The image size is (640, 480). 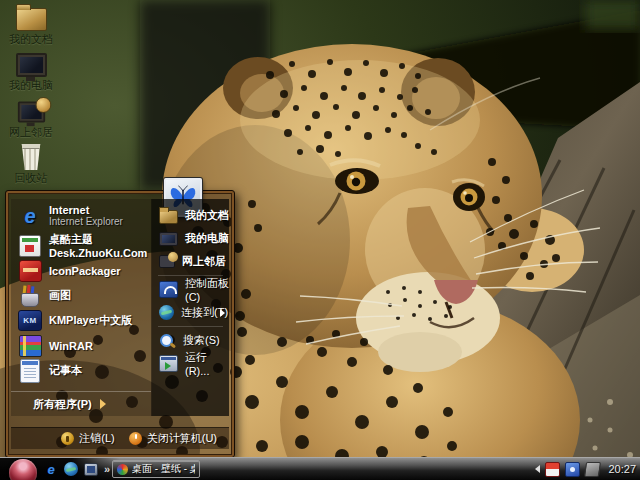 What do you see at coordinates (88, 438) in the screenshot?
I see `log-off-button: 注销(L)` at bounding box center [88, 438].